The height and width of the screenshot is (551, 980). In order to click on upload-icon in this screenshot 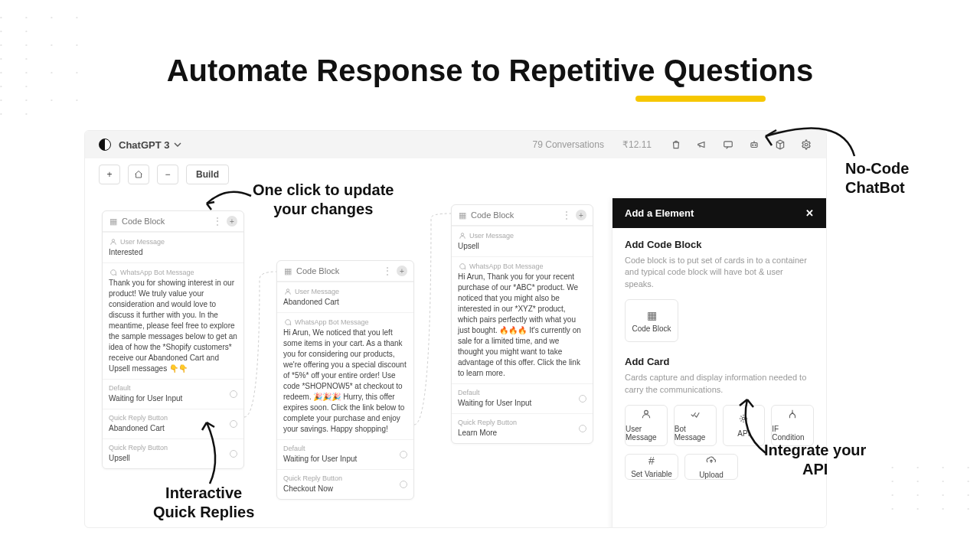, I will do `click(711, 461)`.